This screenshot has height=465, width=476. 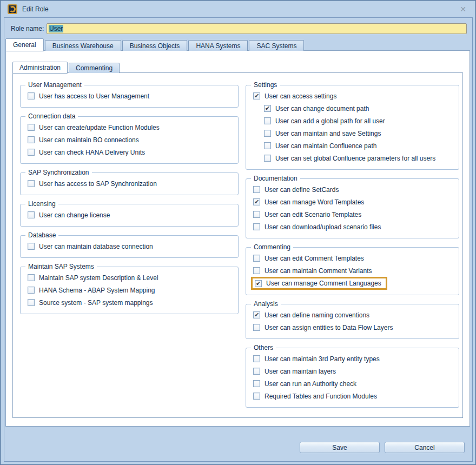 I want to click on group-title: Others, so click(x=263, y=348).